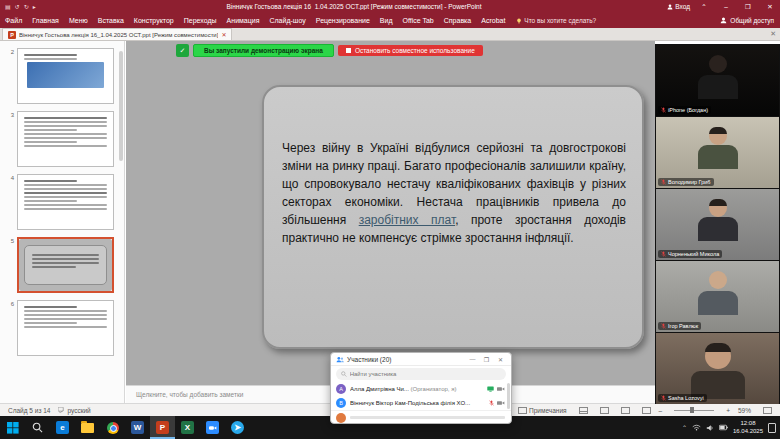 Image resolution: width=780 pixels, height=439 pixels. What do you see at coordinates (493, 20) in the screenshot?
I see `tab-acrobat: Acrobat` at bounding box center [493, 20].